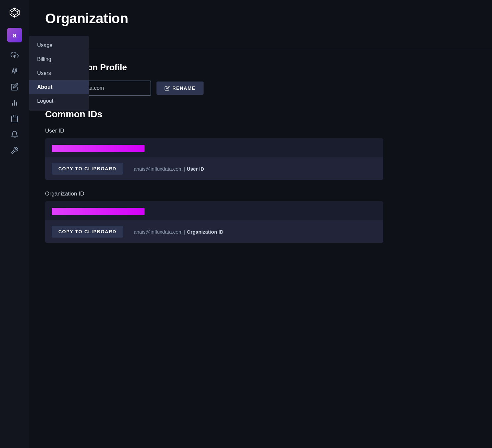  I want to click on user-avatar: a, so click(15, 35).